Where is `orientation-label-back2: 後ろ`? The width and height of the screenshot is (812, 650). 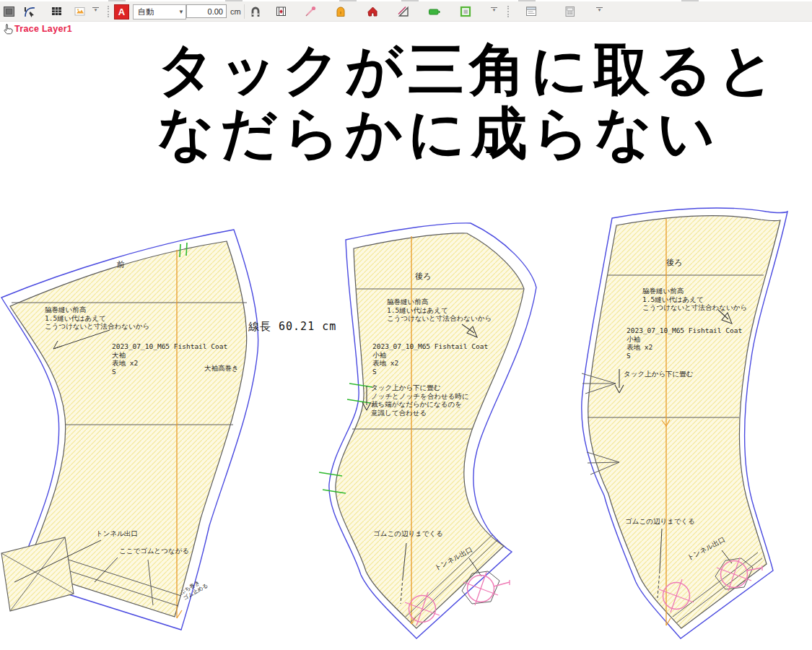
orientation-label-back2: 後ろ is located at coordinates (674, 263).